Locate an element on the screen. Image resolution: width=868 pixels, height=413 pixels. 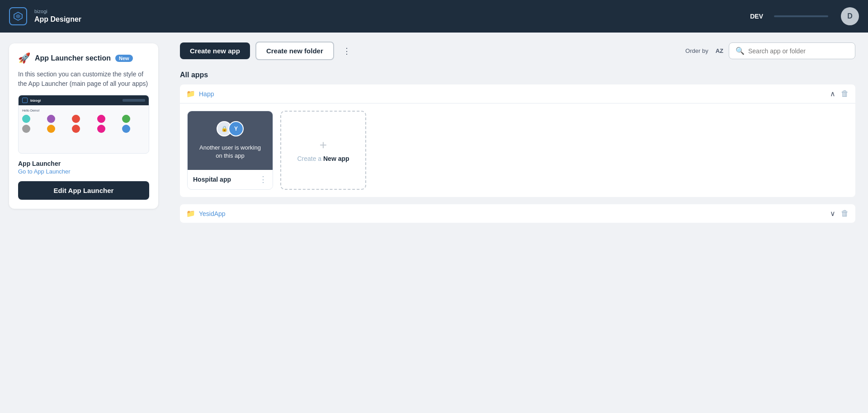
edit-app-launcher-button: Edit App Launcher is located at coordinates (84, 191).